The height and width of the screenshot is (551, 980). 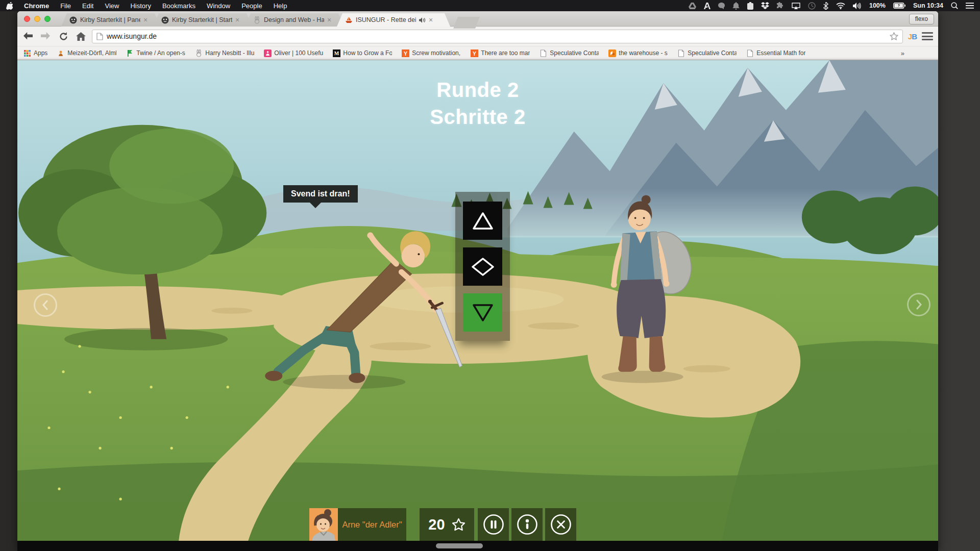 What do you see at coordinates (612, 53) in the screenshot?
I see `warehouse-favicon` at bounding box center [612, 53].